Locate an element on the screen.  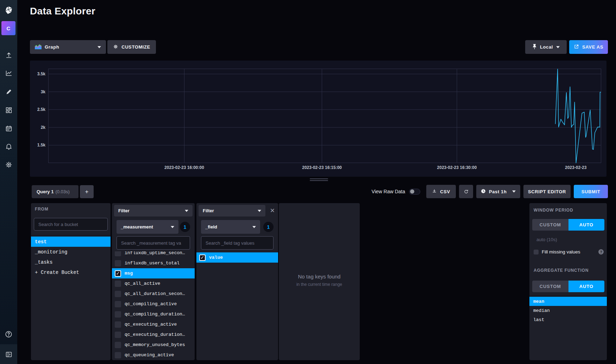
dashboards-icon is located at coordinates (8, 110).